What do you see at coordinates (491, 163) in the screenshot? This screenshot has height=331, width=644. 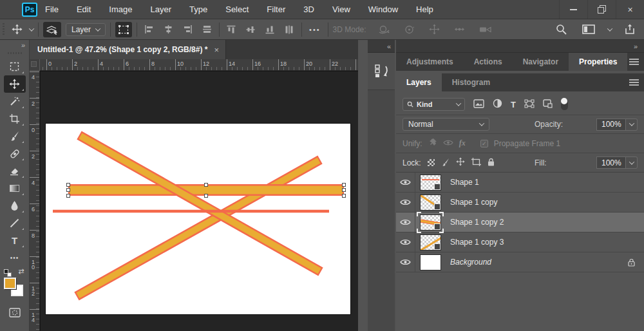 I see `lock-all-button` at bounding box center [491, 163].